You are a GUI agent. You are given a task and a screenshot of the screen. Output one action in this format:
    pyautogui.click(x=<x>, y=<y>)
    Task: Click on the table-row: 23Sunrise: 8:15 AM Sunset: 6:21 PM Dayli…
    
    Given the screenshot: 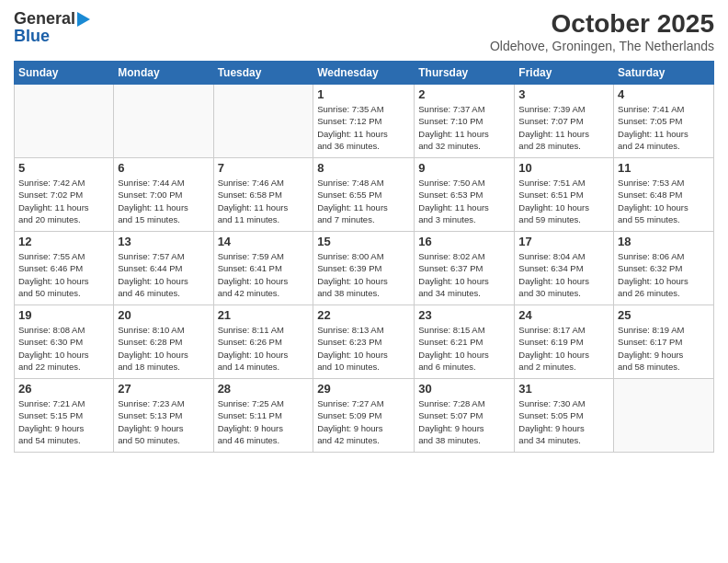 What is the action you would take?
    pyautogui.click(x=465, y=342)
    